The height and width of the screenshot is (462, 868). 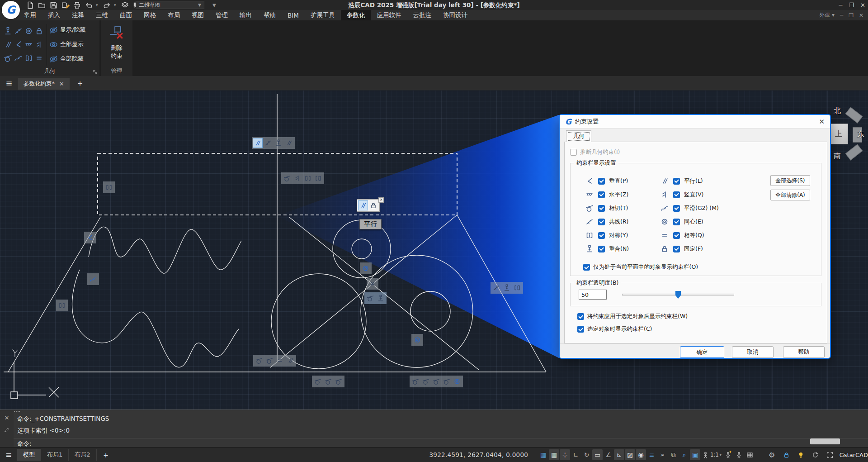 I want to click on show-on-select-row: 选定对象时显示约束栏(C), so click(x=615, y=329).